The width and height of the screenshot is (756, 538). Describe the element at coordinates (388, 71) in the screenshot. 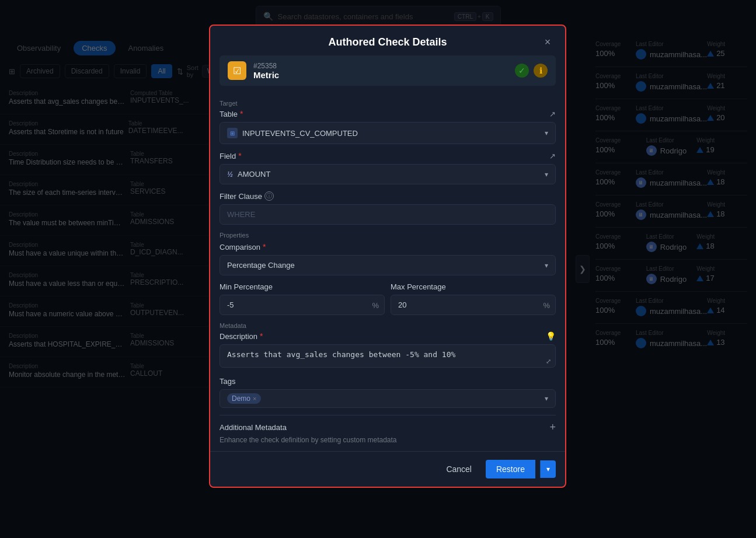

I see `check-header: ☑ #25358 Metric ✓ ℹ` at that location.